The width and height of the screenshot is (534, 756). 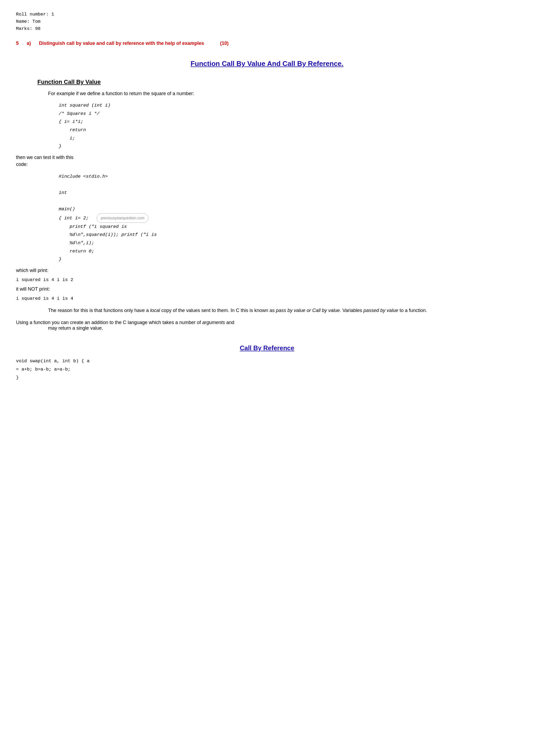 What do you see at coordinates (308, 310) in the screenshot?
I see `reason-italic-2: pass by value or Call by value` at bounding box center [308, 310].